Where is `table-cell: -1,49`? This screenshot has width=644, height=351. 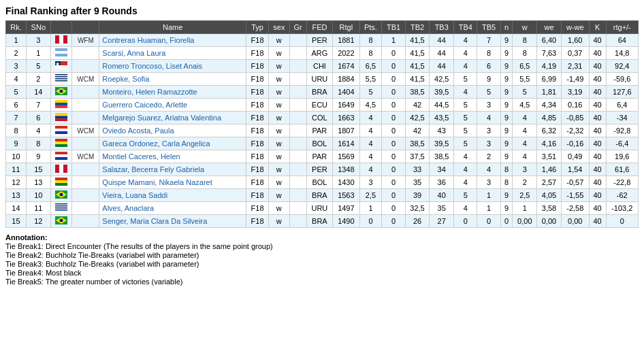 table-cell: -1,49 is located at coordinates (575, 79).